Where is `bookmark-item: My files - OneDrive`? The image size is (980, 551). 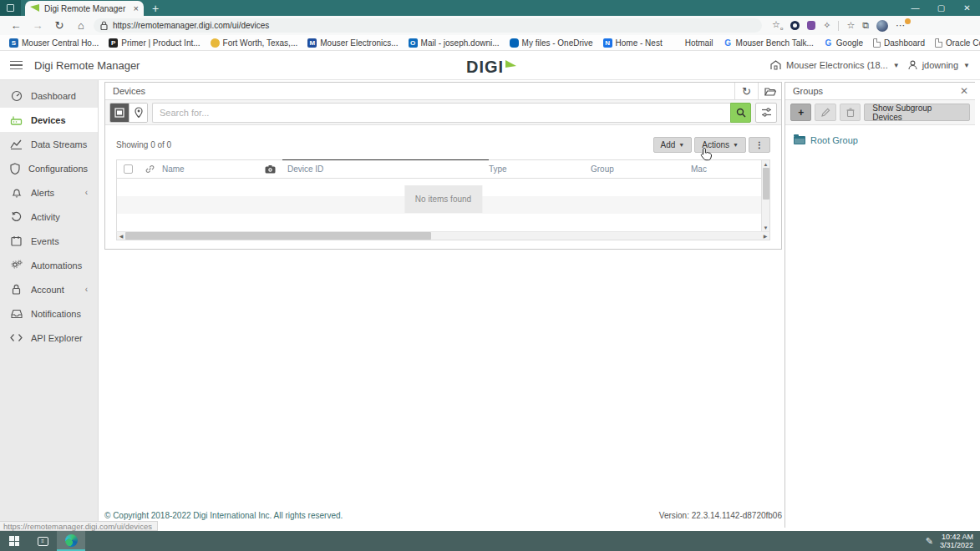 bookmark-item: My files - OneDrive is located at coordinates (551, 43).